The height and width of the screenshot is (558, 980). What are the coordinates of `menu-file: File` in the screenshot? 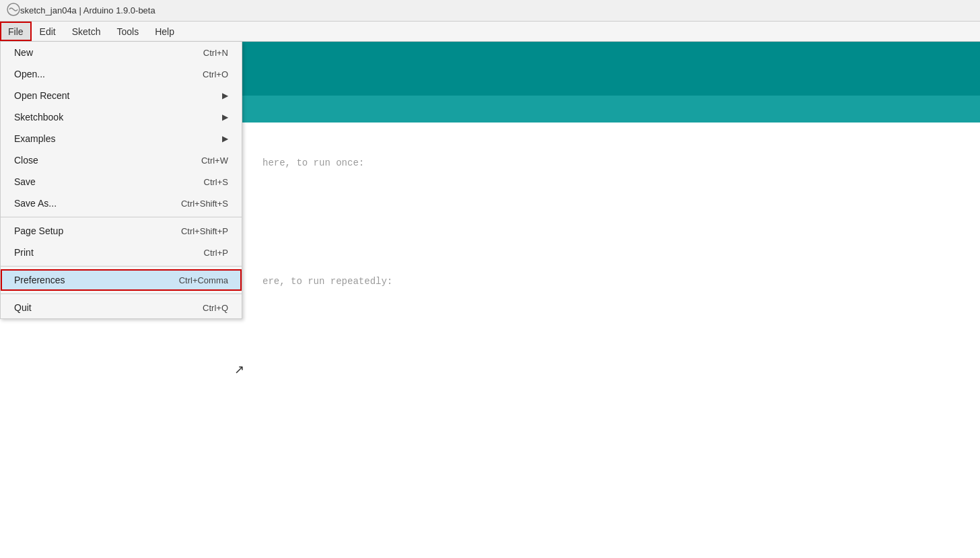 It's located at (16, 31).